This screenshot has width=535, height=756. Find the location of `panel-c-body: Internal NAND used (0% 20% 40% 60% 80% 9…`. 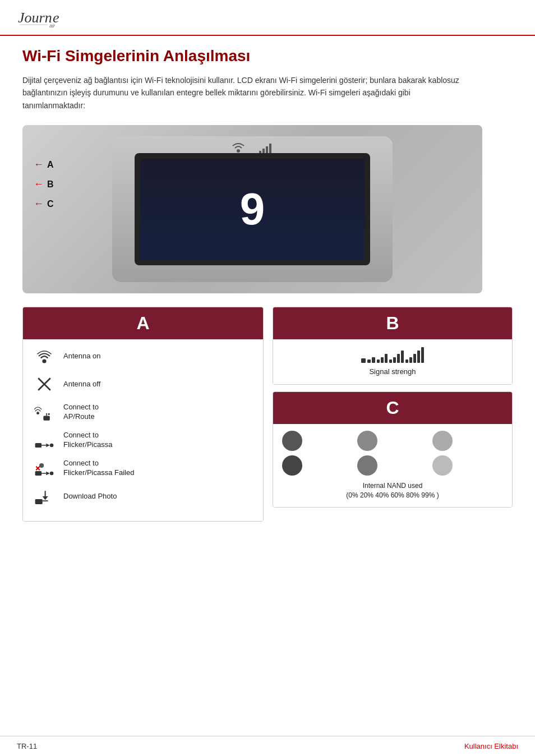

panel-c-body: Internal NAND used (0% 20% 40% 60% 80% 9… is located at coordinates (393, 465).